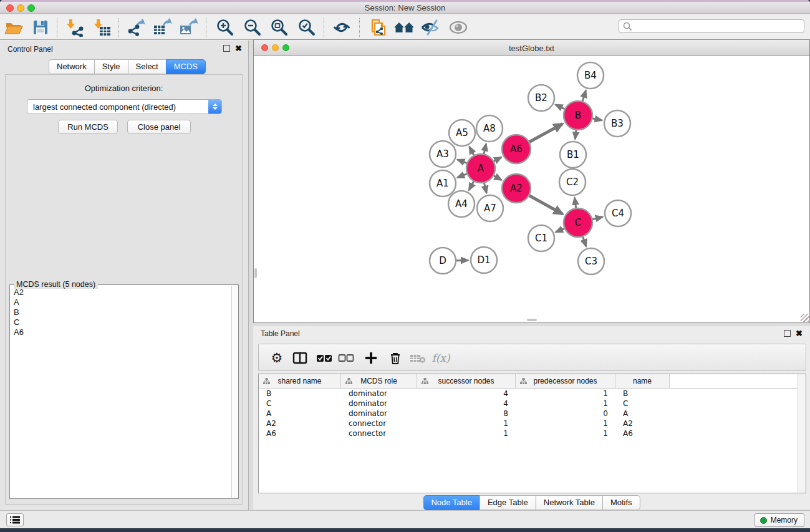  Describe the element at coordinates (617, 123) in the screenshot. I see `node-B3: B3` at that location.